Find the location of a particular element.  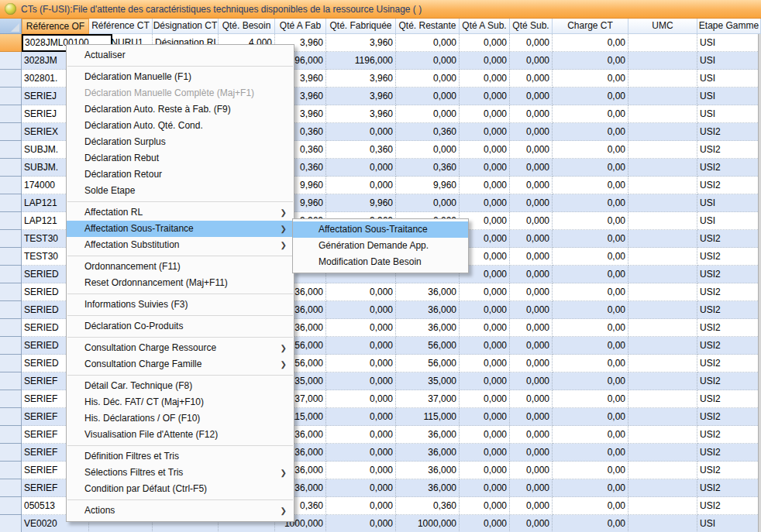

select-all-corner is located at coordinates (11, 26).